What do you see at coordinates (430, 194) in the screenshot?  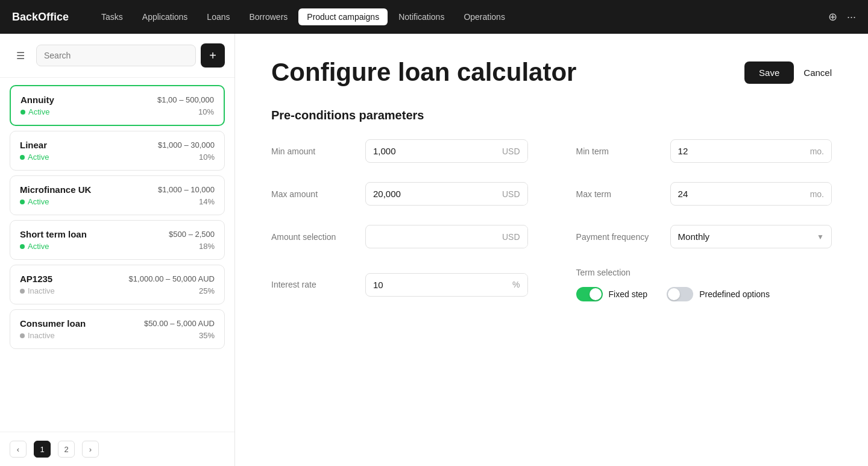 I see `max-amount-input` at bounding box center [430, 194].